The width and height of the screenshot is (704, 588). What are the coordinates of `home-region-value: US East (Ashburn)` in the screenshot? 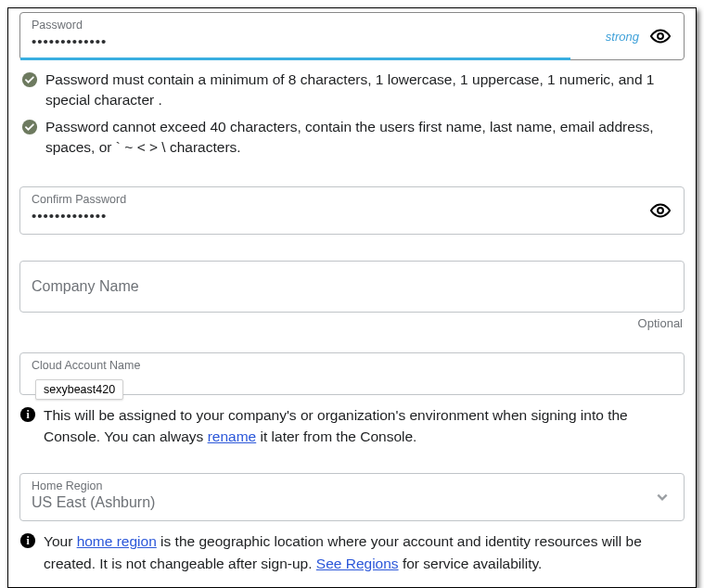 It's located at (352, 503).